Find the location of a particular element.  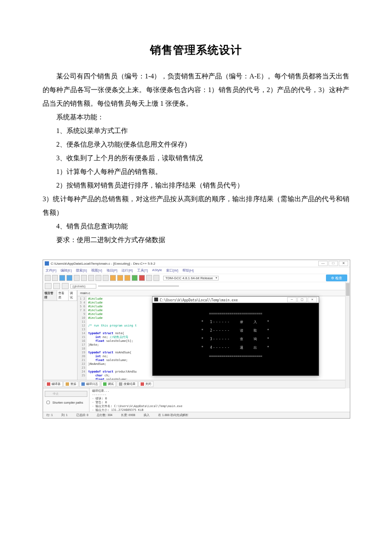

para: 2）按销售额对销售员进行排序，输出排序结果（销售员代号） is located at coordinates (196, 185).